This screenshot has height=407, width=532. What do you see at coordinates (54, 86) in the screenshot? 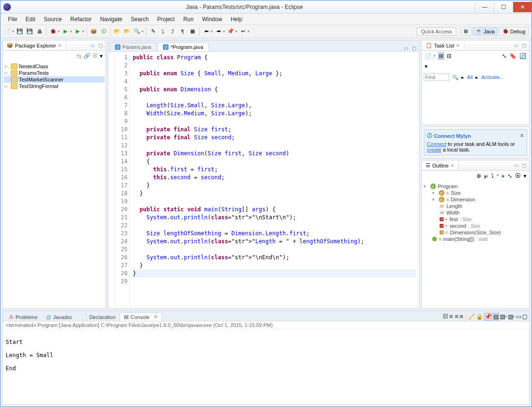
I see `project-row: ▷TestStringFormat` at bounding box center [54, 86].